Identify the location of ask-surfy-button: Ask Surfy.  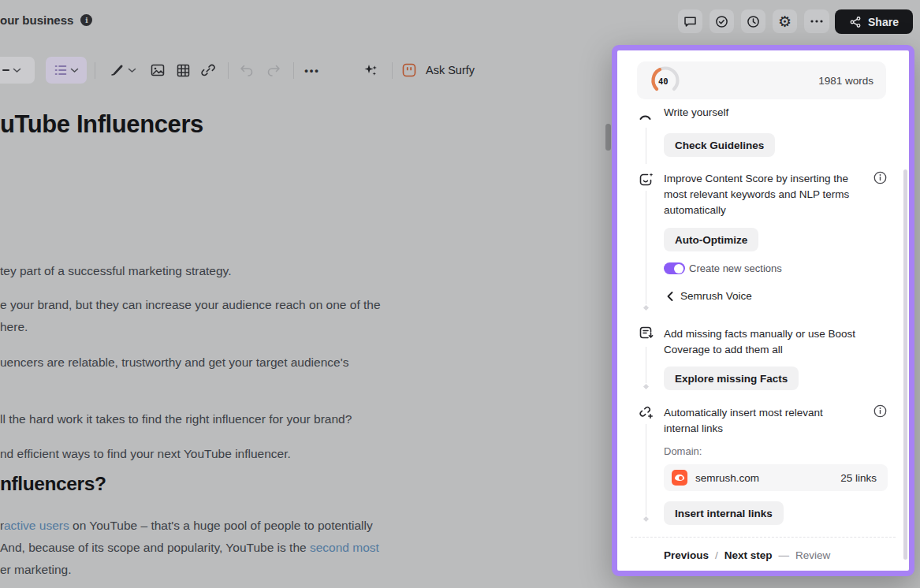
(438, 70).